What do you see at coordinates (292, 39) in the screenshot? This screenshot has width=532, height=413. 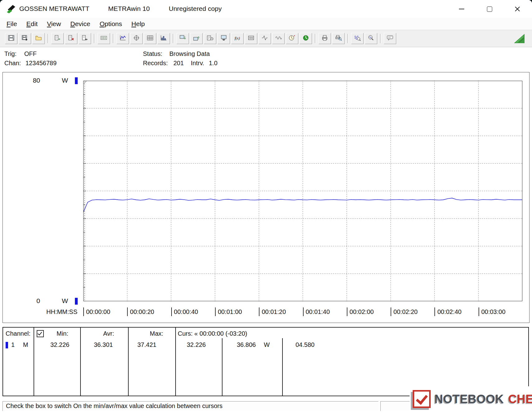 I see `meter-time-icon` at bounding box center [292, 39].